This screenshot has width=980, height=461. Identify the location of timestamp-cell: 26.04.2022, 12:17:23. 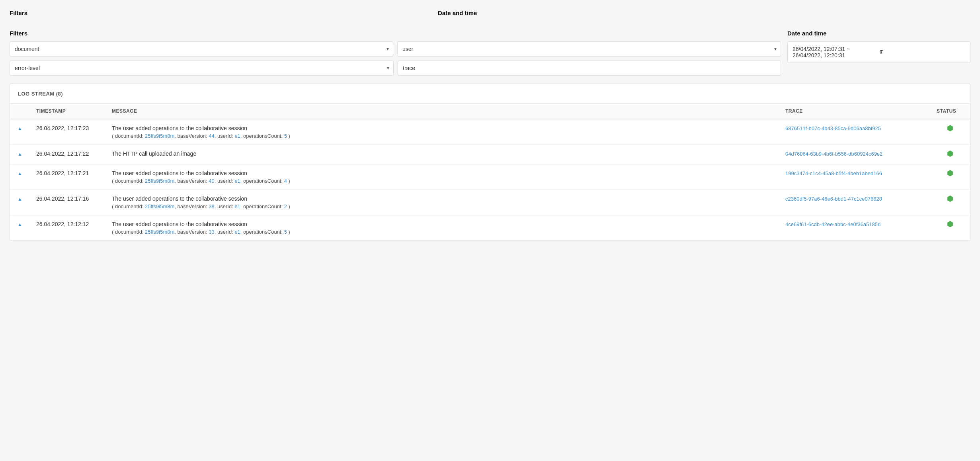
(68, 132).